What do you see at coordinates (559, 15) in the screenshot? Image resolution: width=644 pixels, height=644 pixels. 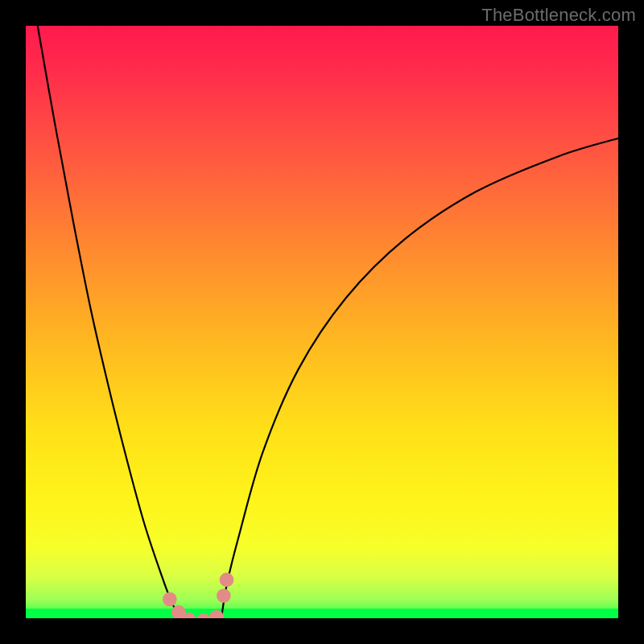 I see `watermark-text: TheBottleneck.com` at bounding box center [559, 15].